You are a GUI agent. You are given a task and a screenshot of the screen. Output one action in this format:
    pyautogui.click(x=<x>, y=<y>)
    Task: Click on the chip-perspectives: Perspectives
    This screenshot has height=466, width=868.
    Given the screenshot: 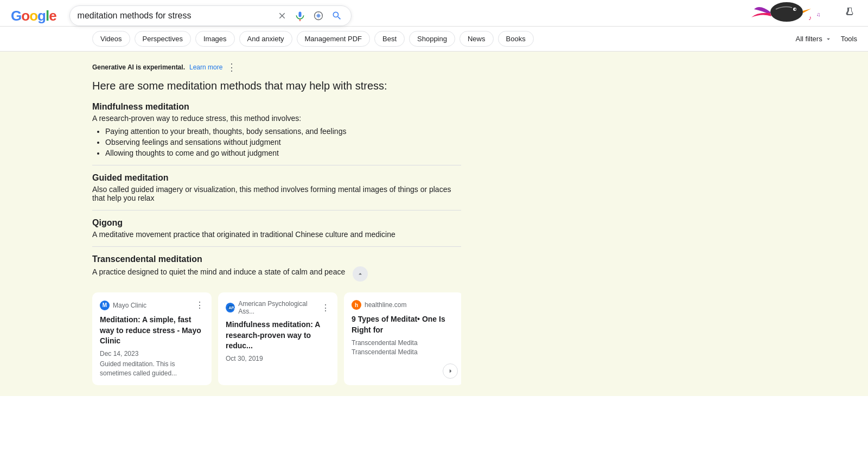 What is the action you would take?
    pyautogui.click(x=163, y=39)
    